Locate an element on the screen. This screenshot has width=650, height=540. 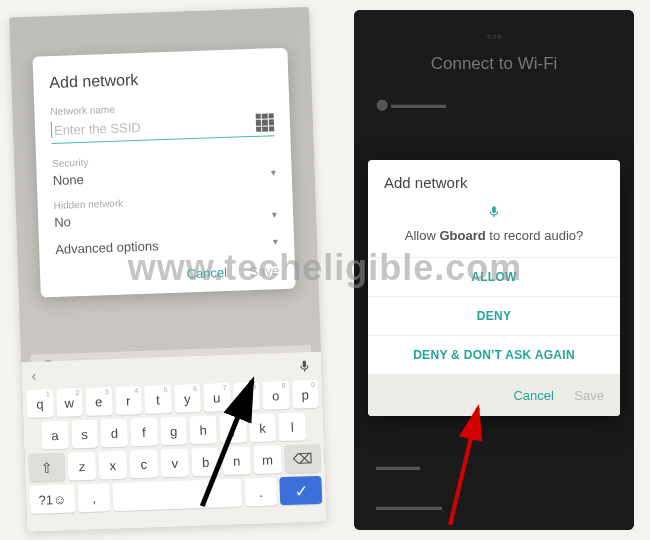
key-s: s is located at coordinates (85, 434).